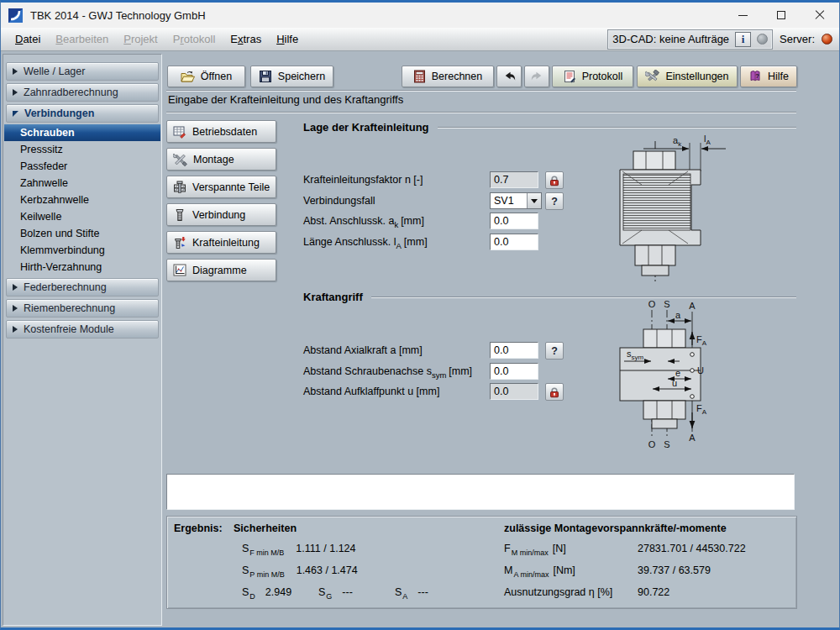  I want to click on sidebar-group-riemenberechnung: Riemenberechnung, so click(82, 308).